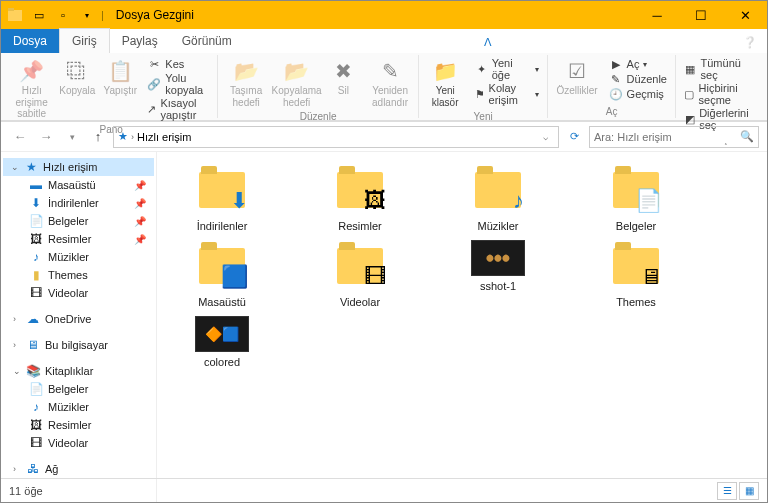  What do you see at coordinates (690, 119) in the screenshot?
I see `invert-icon: ◩` at bounding box center [690, 119].